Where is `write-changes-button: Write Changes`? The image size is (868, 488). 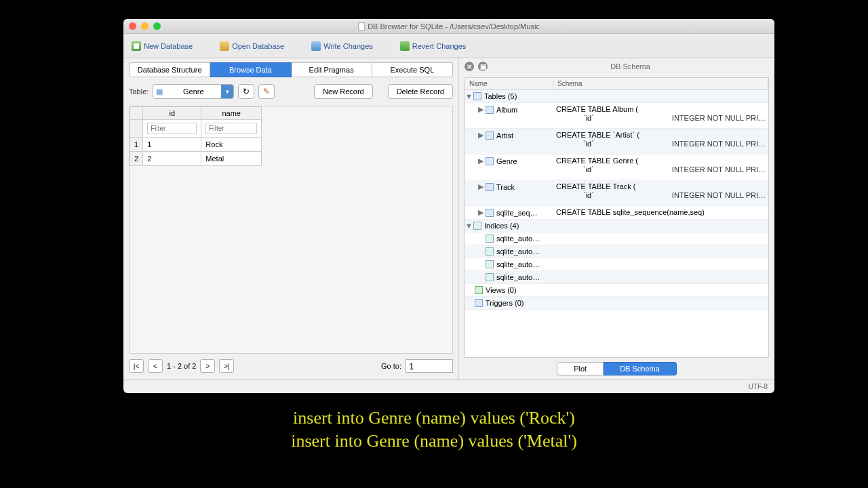
write-changes-button: Write Changes is located at coordinates (342, 46).